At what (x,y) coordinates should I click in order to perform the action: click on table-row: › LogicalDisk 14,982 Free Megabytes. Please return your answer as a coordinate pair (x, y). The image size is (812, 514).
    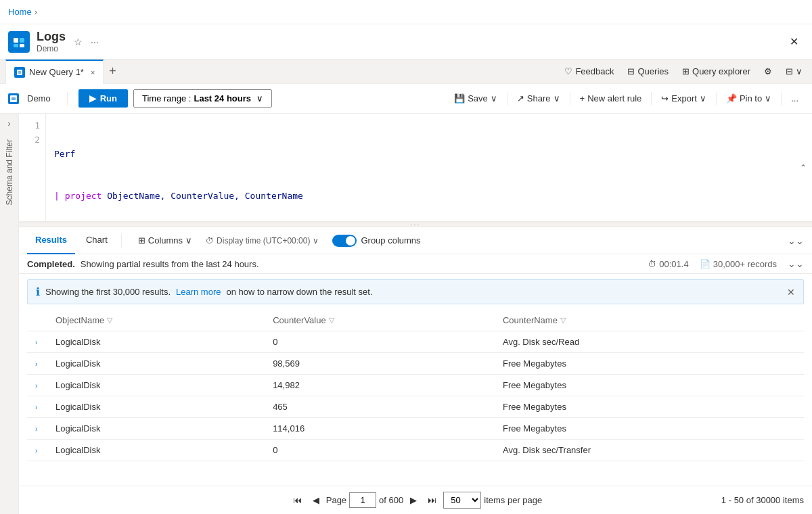
    Looking at the image, I should click on (415, 386).